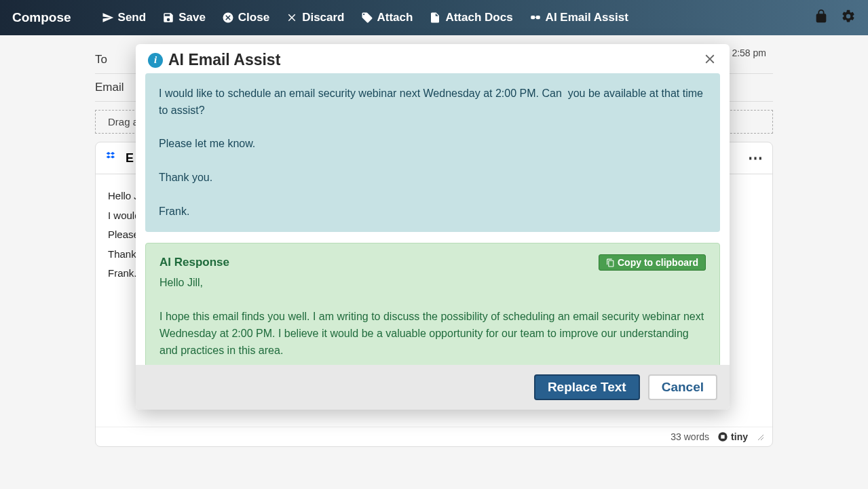 The width and height of the screenshot is (868, 489). Describe the element at coordinates (755, 158) in the screenshot. I see `editor-more-icon: ⋯` at that location.